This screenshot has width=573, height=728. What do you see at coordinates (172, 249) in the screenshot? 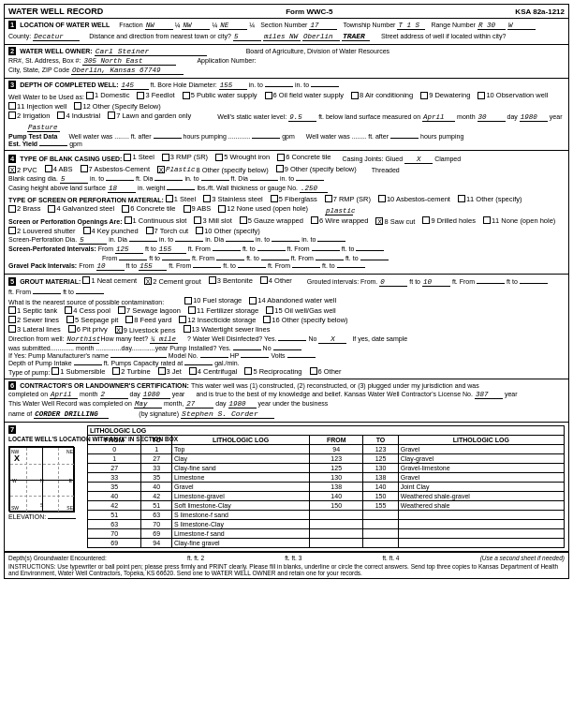
I see `screen-to1: 155` at bounding box center [172, 249].